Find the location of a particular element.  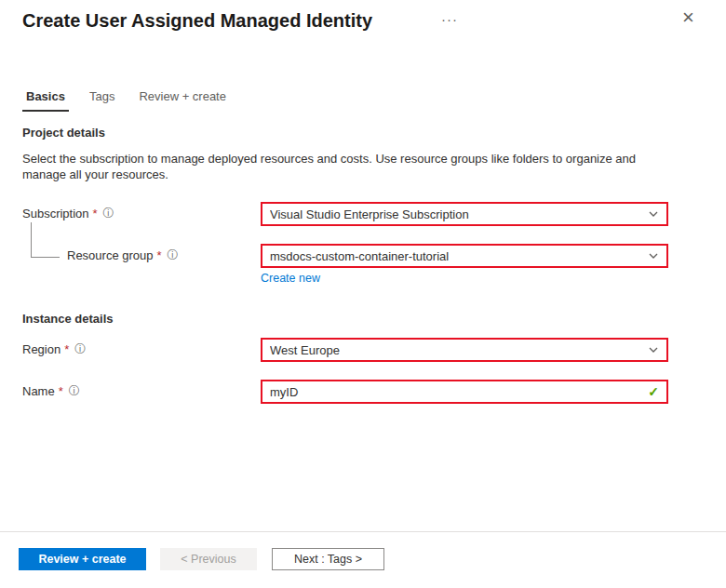

subscription-label-text: Subscription is located at coordinates (56, 214).